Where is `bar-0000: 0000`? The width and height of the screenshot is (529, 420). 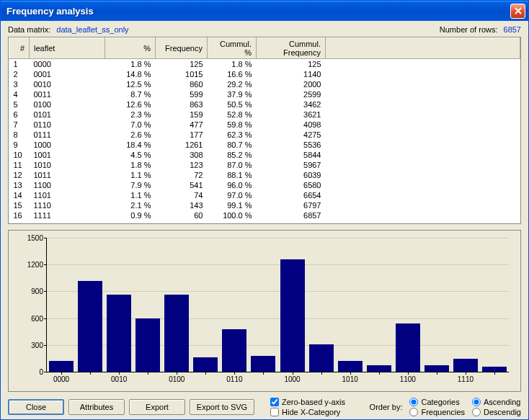
bar-0000: 0000 is located at coordinates (61, 305).